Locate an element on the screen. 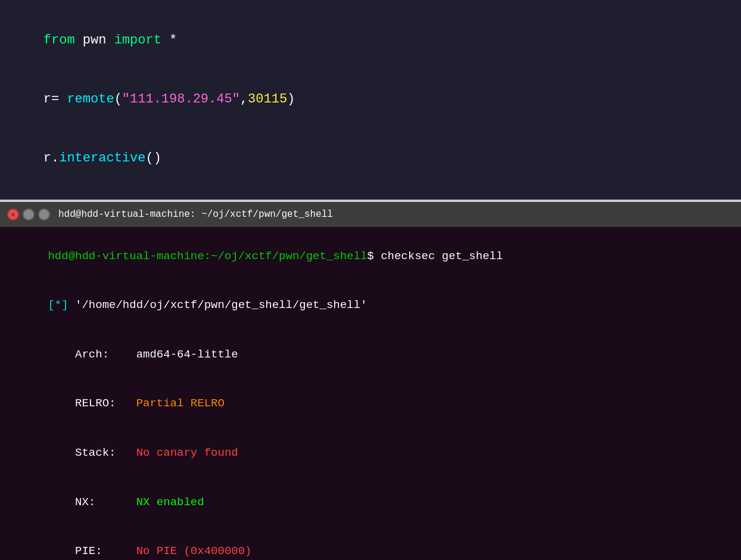 This screenshot has height=560, width=741. keyword-from: from is located at coordinates (60, 41).